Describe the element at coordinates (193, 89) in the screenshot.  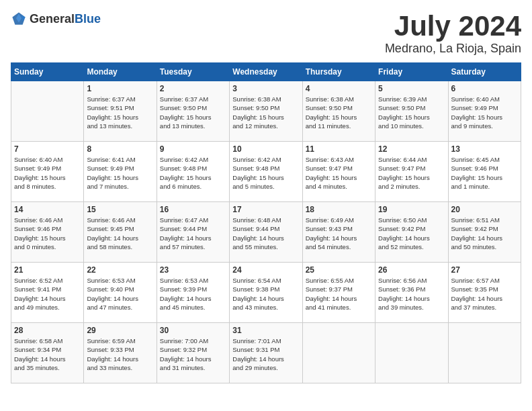
I see `day-number: 2` at that location.